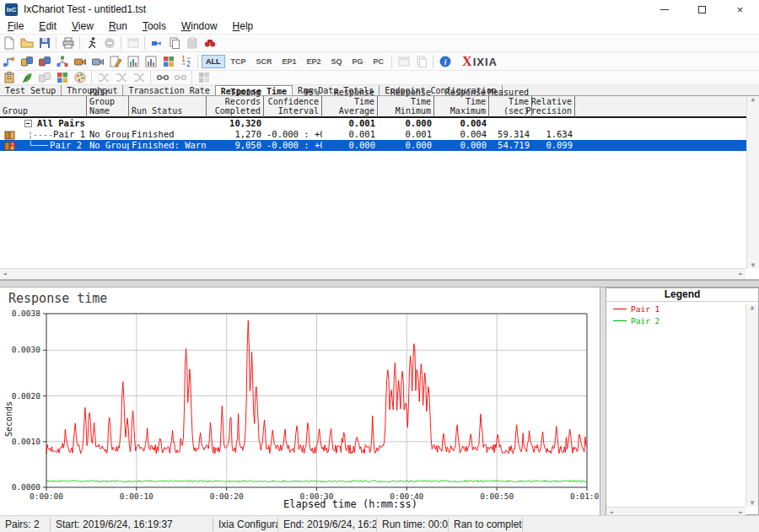 Image resolution: width=759 pixels, height=532 pixels. I want to click on legend-label: Pair 2, so click(645, 320).